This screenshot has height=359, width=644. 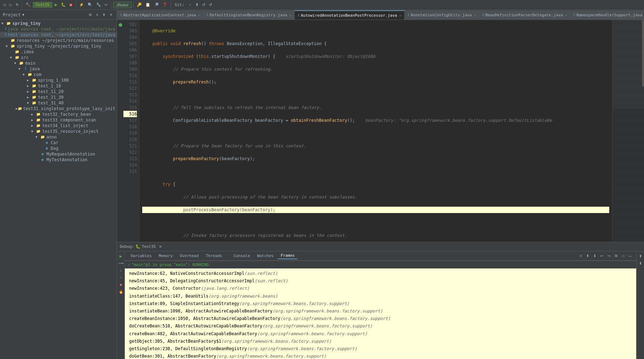 What do you see at coordinates (211, 5) in the screenshot?
I see `git-action3: ↺` at bounding box center [211, 5].